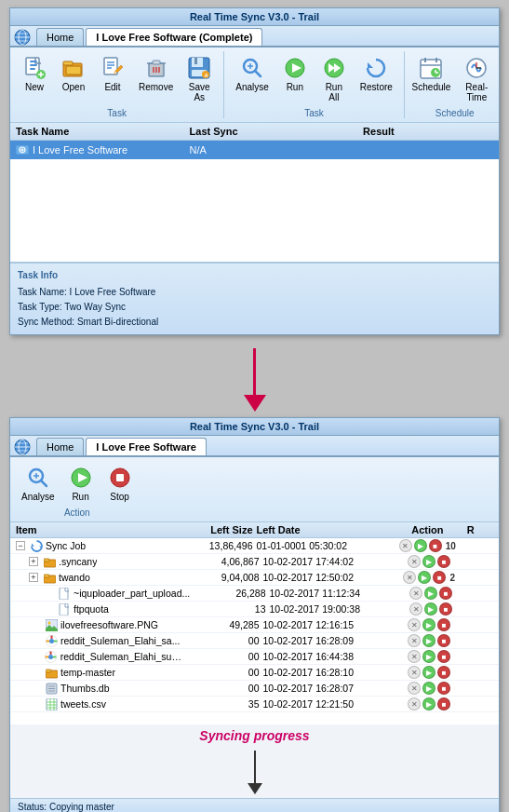 This screenshot has height=812, width=509. I want to click on tab-task-1: I Love Free Software (Complete), so click(174, 37).